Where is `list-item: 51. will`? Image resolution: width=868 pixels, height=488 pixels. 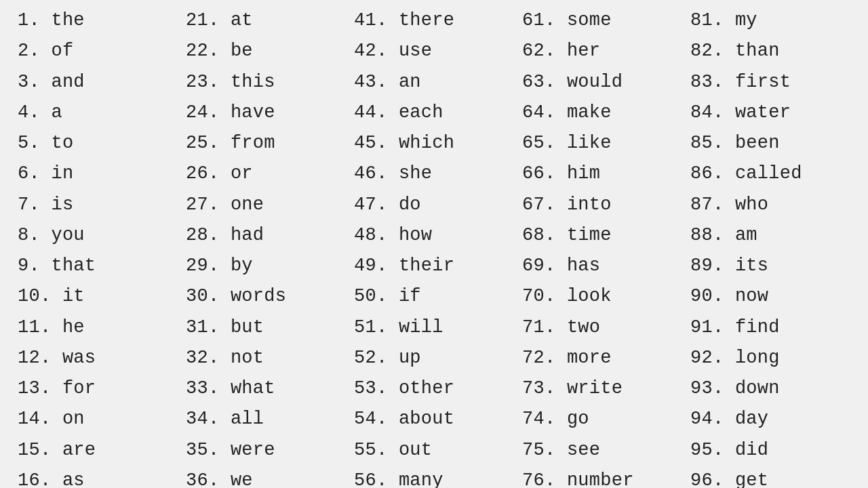
list-item: 51. will is located at coordinates (434, 328).